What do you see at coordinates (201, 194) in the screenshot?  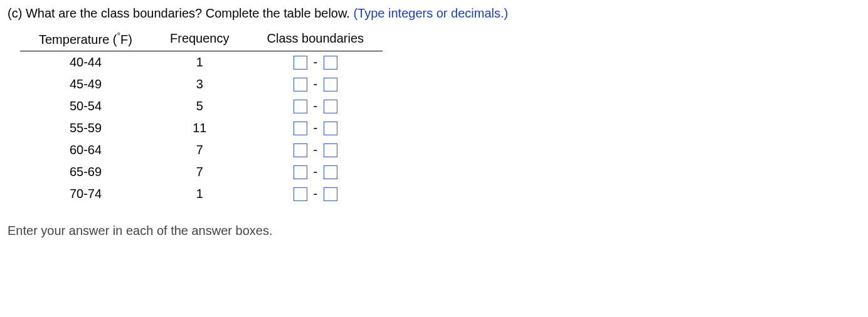 I see `table-row: 70-74 1 -` at bounding box center [201, 194].